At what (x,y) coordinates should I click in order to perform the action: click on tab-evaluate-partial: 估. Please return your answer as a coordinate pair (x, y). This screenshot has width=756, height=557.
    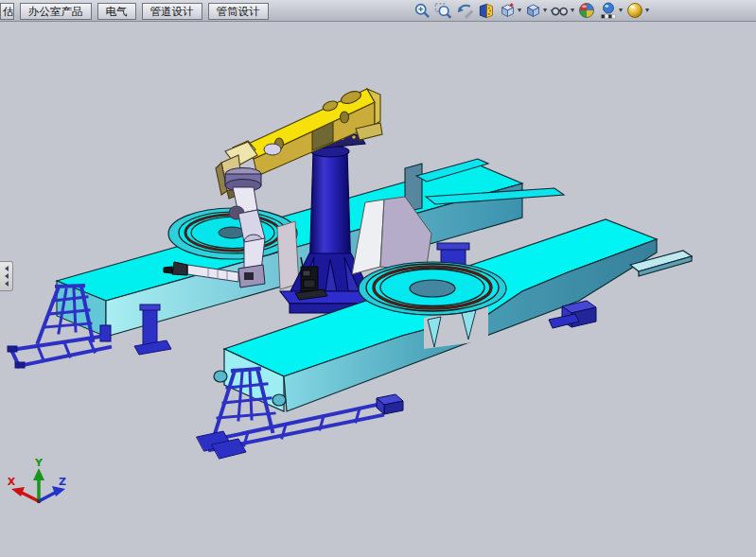
    Looking at the image, I should click on (8, 11).